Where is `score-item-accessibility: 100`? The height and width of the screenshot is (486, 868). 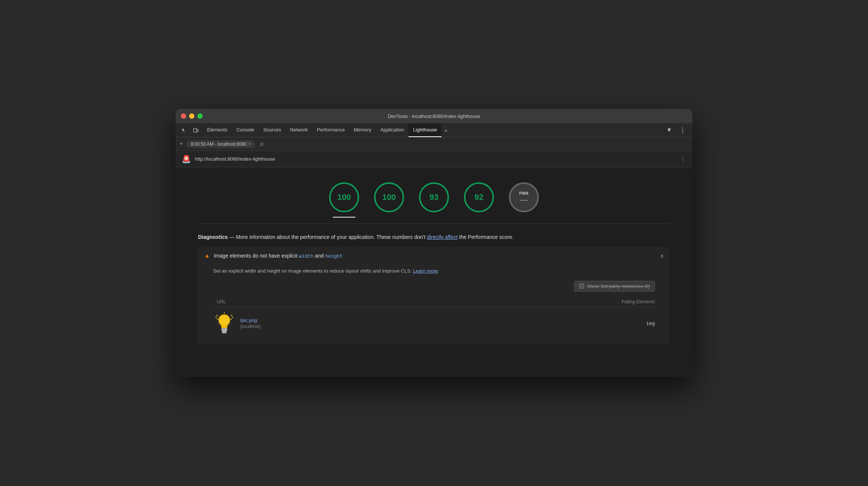
score-item-accessibility: 100 is located at coordinates (389, 197).